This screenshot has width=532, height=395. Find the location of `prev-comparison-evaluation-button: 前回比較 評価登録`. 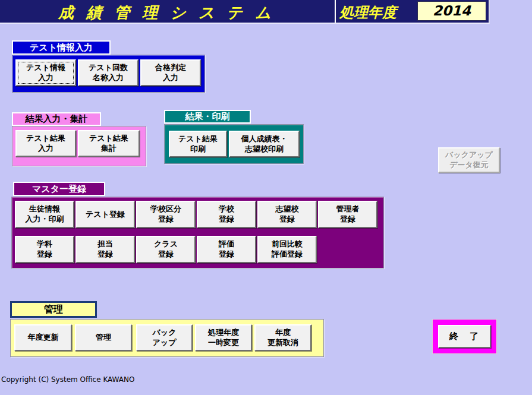

prev-comparison-evaluation-button: 前回比較 評価登録 is located at coordinates (287, 249).